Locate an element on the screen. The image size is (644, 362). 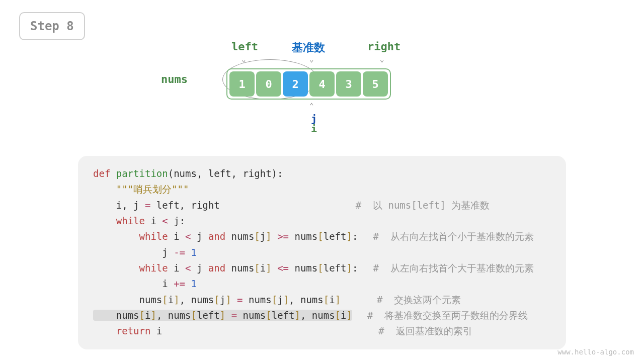
fn-name: partition is located at coordinates (142, 173).